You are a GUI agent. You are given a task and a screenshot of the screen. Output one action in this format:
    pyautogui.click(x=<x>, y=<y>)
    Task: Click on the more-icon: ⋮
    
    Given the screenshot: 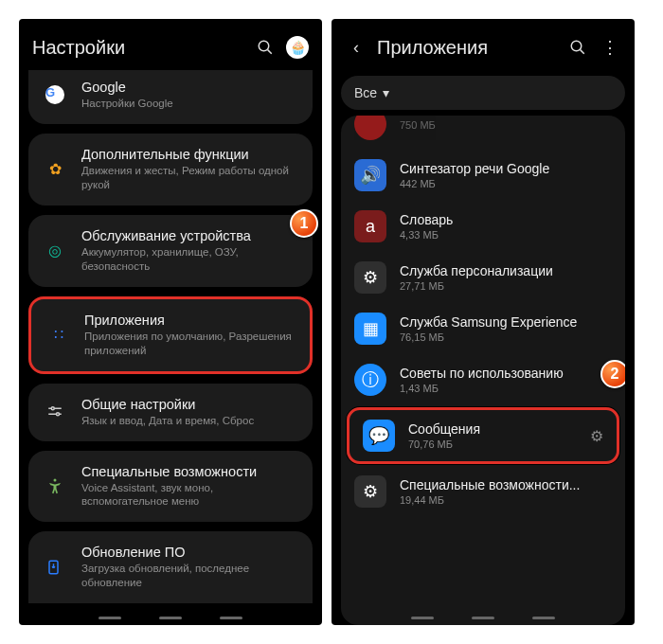 What is the action you would take?
    pyautogui.click(x=610, y=47)
    